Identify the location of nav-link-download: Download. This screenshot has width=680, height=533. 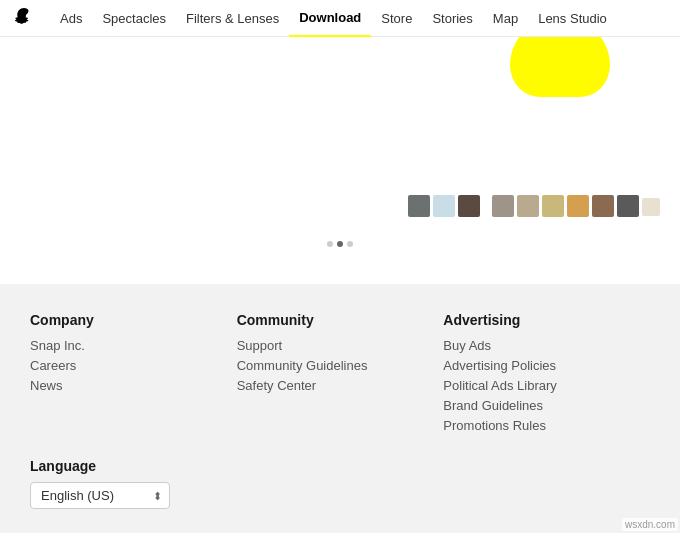
(330, 18).